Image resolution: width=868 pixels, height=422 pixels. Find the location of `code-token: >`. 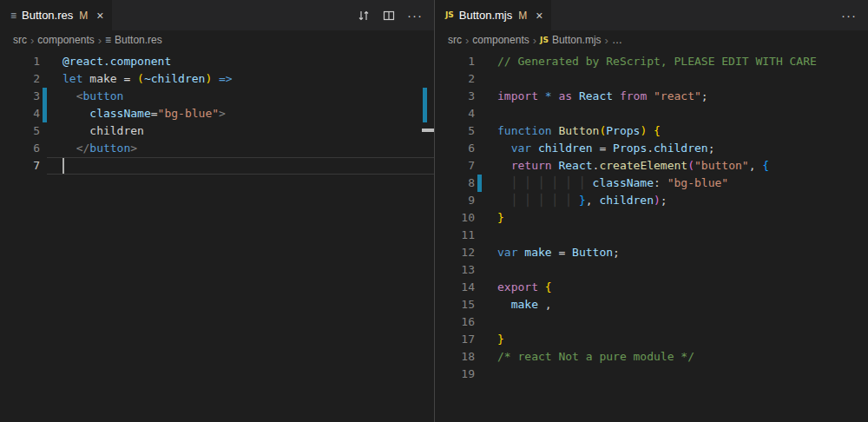

code-token: > is located at coordinates (134, 148).